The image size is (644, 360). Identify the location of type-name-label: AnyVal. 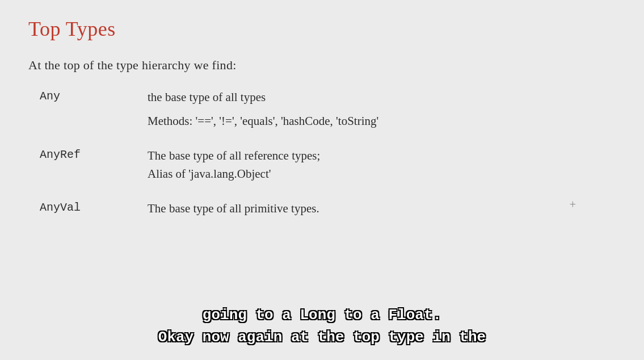
(60, 208).